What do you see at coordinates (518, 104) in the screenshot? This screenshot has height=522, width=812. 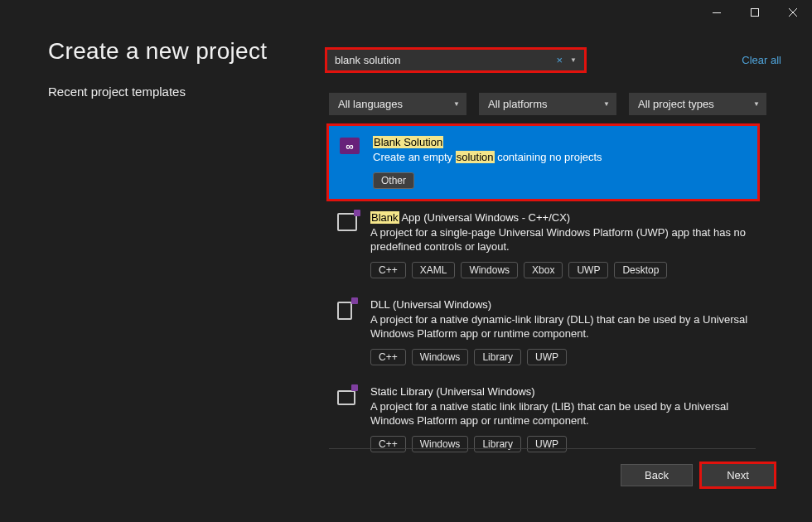 I see `platform-filter-label: All platforms` at bounding box center [518, 104].